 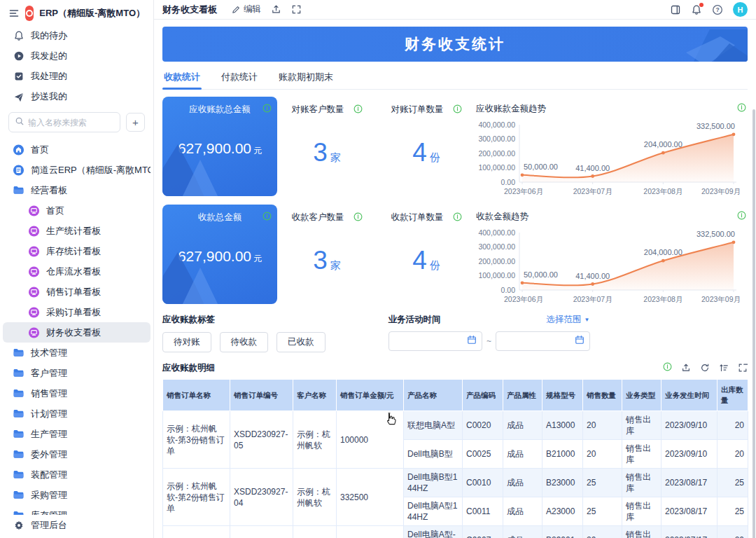 I want to click on svg-text: 300,000.00, so click(x=497, y=247).